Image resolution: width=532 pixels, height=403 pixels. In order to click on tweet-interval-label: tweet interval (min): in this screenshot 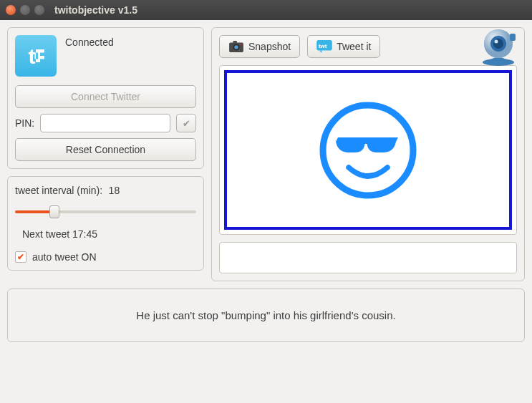, I will do `click(59, 190)`.